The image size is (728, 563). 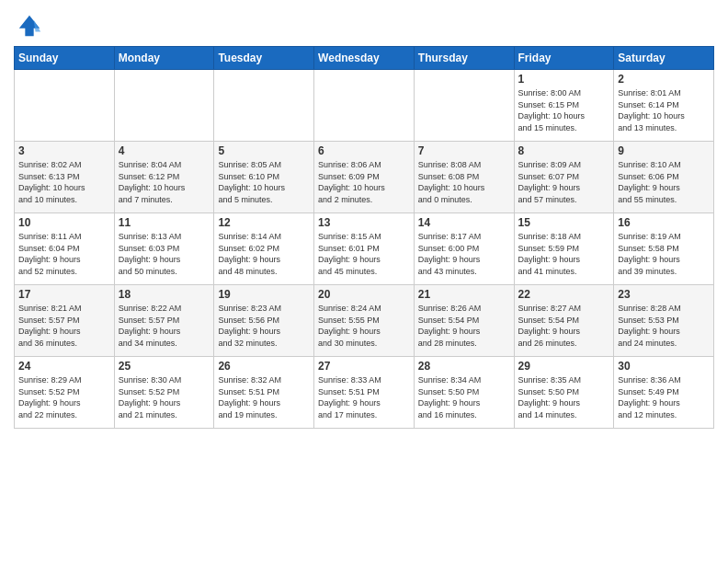 What do you see at coordinates (464, 294) in the screenshot?
I see `day-number: 21` at bounding box center [464, 294].